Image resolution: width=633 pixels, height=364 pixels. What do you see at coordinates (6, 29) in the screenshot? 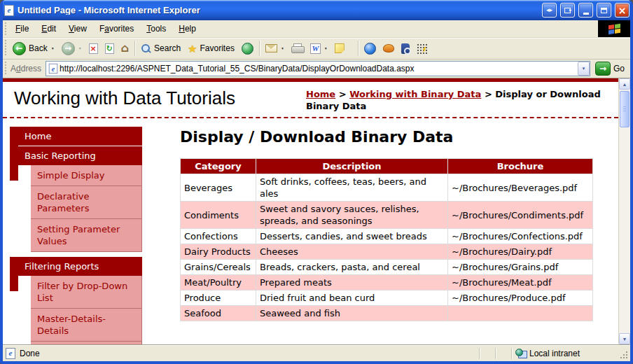
I see `menu-grip-handle` at bounding box center [6, 29].